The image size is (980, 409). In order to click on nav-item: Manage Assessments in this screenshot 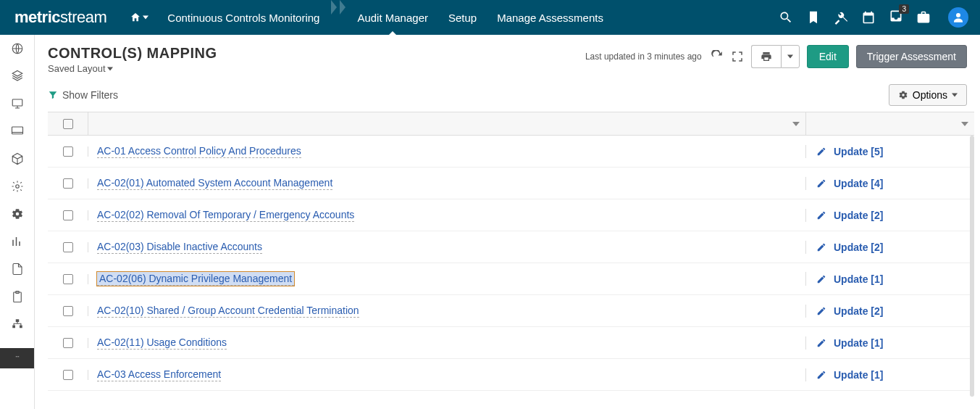, I will do `click(550, 17)`.